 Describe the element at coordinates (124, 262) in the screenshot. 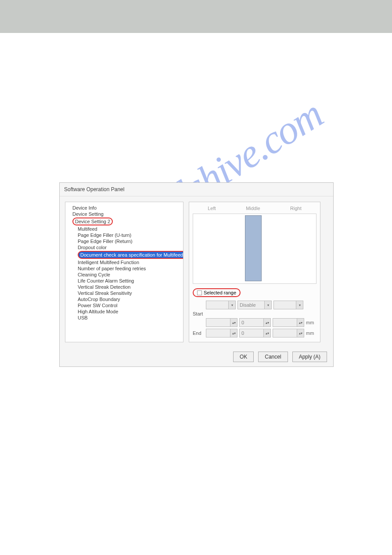

I see `tree-item-intelligent-multifeed: Intelligent Multifeed Function` at that location.